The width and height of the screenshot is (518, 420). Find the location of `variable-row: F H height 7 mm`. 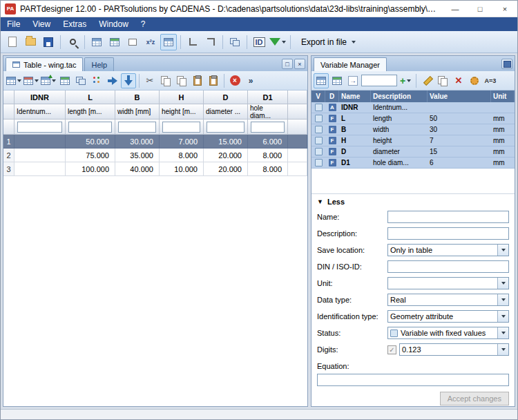

variable-row: F H height 7 mm is located at coordinates (413, 141).